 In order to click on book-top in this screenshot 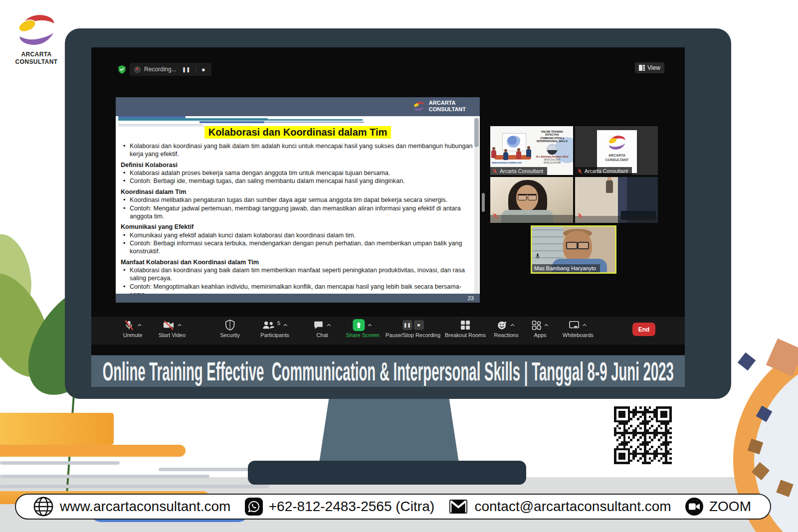, I will do `click(57, 429)`.